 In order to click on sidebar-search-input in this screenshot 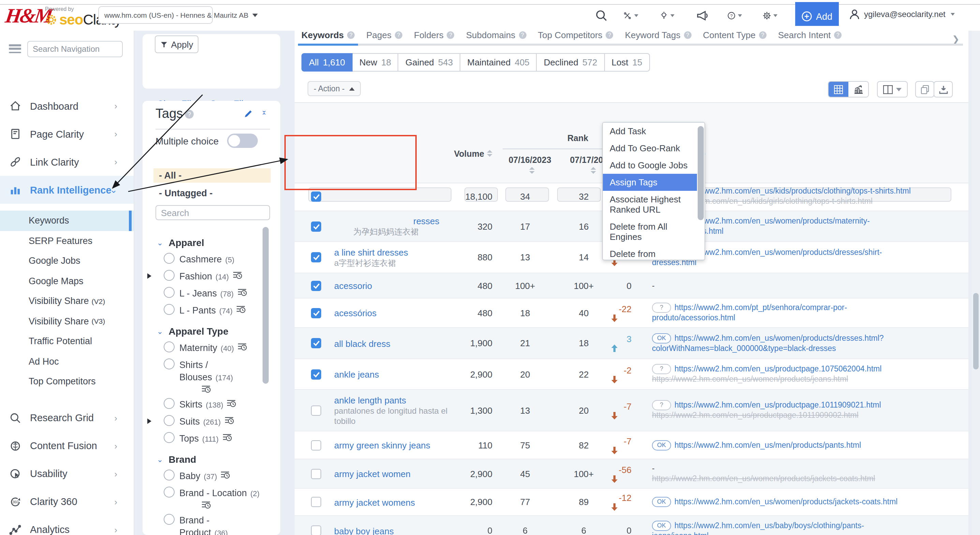, I will do `click(75, 49)`.